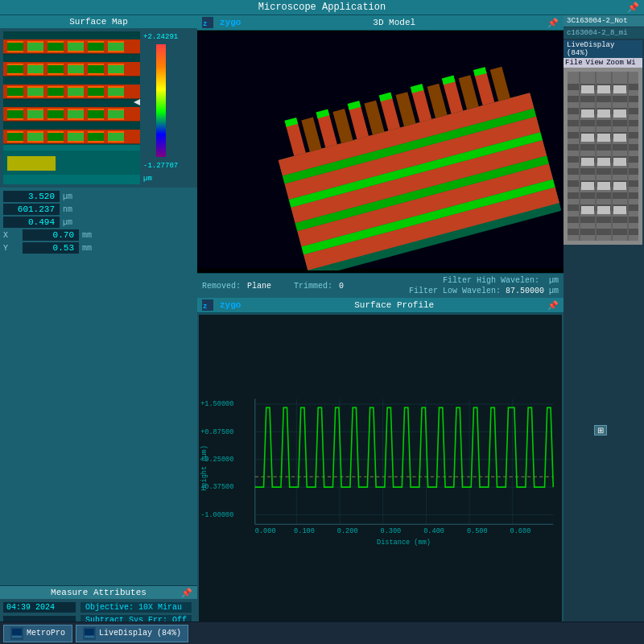 The width and height of the screenshot is (644, 644). Describe the element at coordinates (394, 305) in the screenshot. I see `profile-title: Surface Profile` at that location.